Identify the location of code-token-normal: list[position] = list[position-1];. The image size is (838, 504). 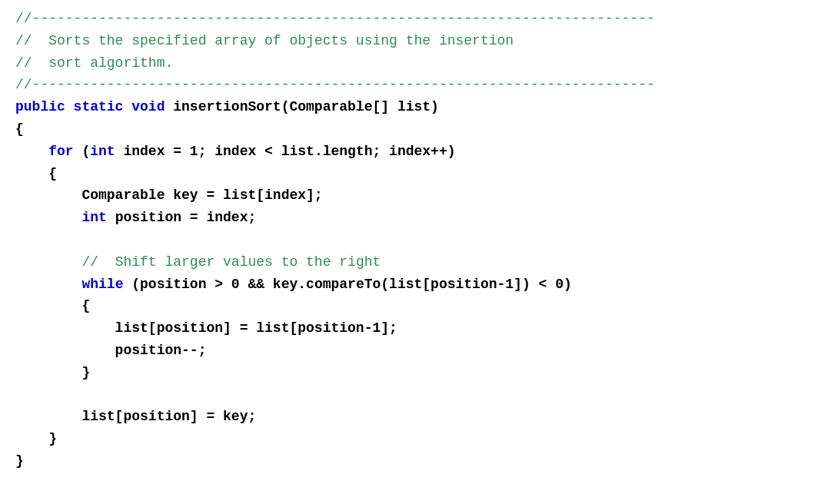
(206, 328).